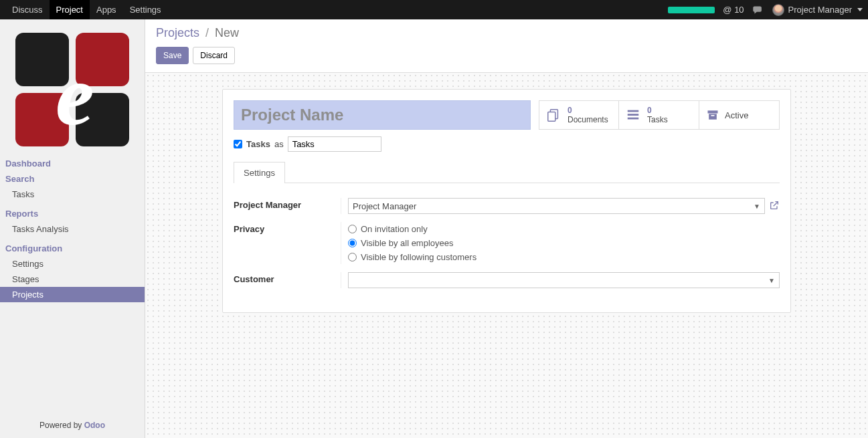 The height and width of the screenshot is (438, 868). I want to click on active-label: Active, so click(736, 115).